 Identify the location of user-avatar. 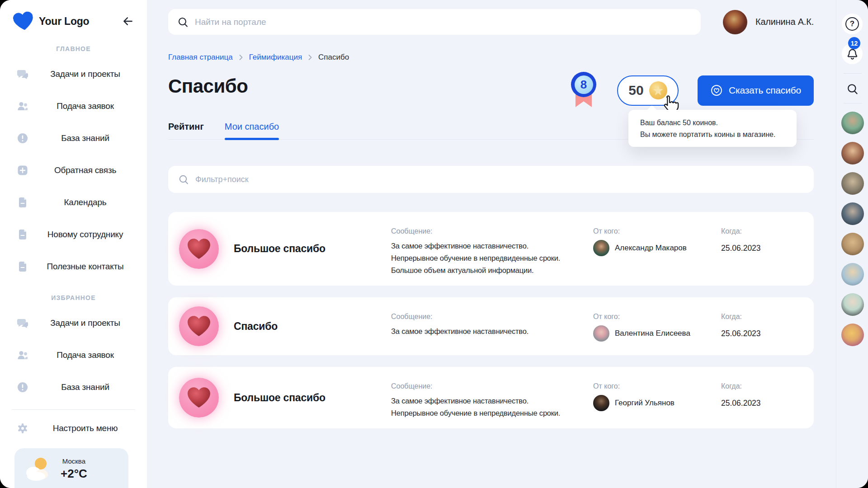
(735, 22).